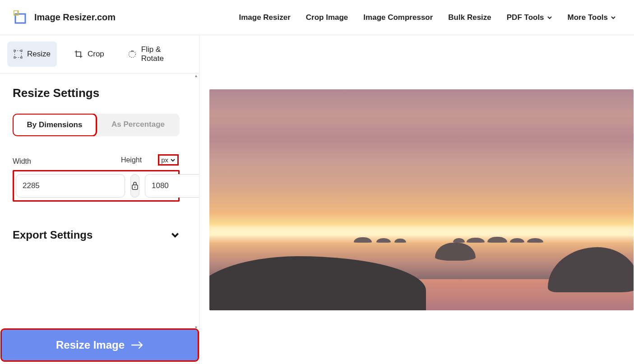 The image size is (634, 364). Describe the element at coordinates (398, 18) in the screenshot. I see `nav-image-compressor: Image Compressor` at that location.